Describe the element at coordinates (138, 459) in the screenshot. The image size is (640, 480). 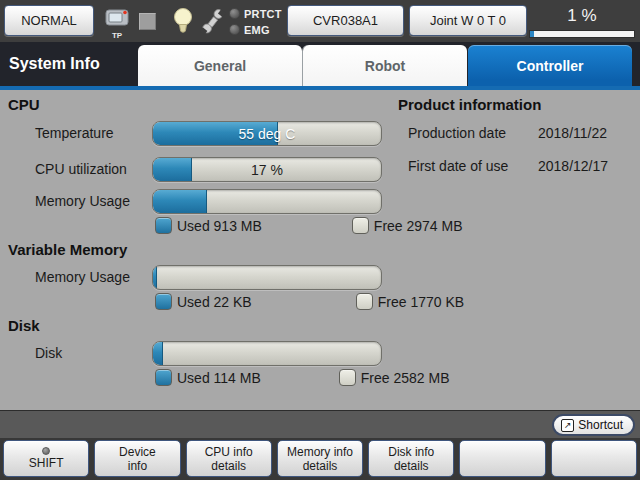
I see `fkey-label: Device info` at that location.